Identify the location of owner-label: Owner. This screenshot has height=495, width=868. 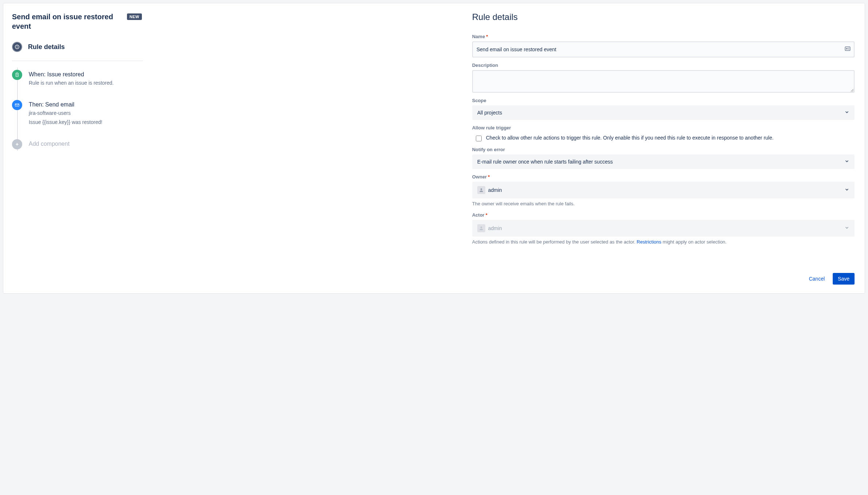
(664, 177).